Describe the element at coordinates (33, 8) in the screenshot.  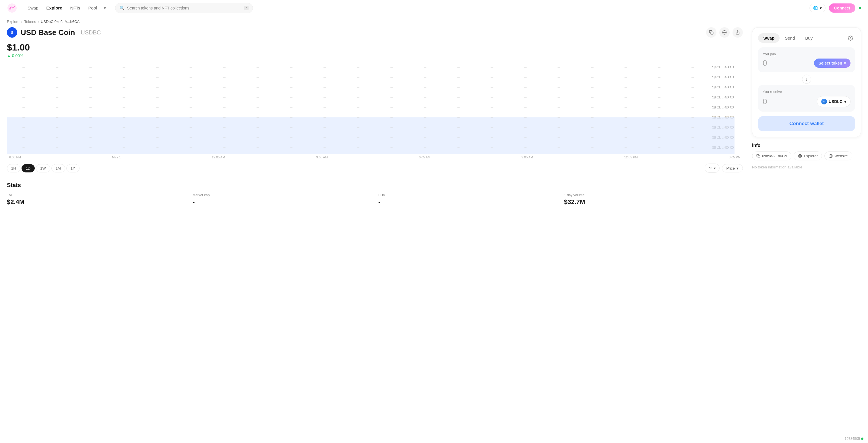
I see `nav-swap: Swap` at that location.